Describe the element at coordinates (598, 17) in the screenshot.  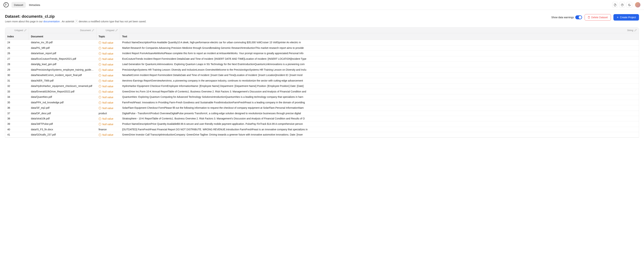
I see `delete-dataset-button: Delete Dataset` at that location.